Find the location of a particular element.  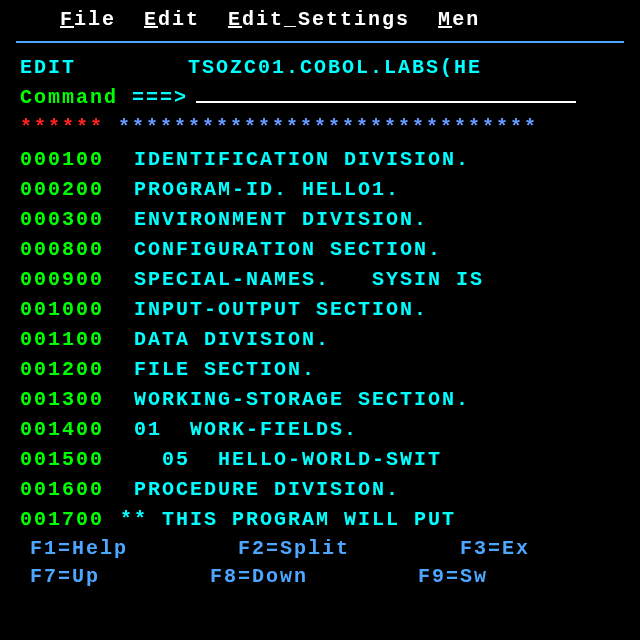

spacer is located at coordinates (132, 68).